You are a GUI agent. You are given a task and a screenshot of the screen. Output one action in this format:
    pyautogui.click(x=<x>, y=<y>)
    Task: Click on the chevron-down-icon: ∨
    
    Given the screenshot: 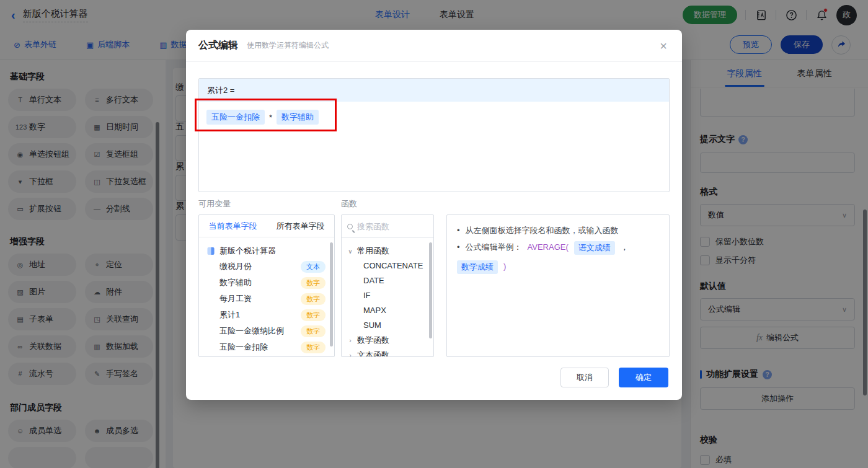 What is the action you would take?
    pyautogui.click(x=350, y=252)
    